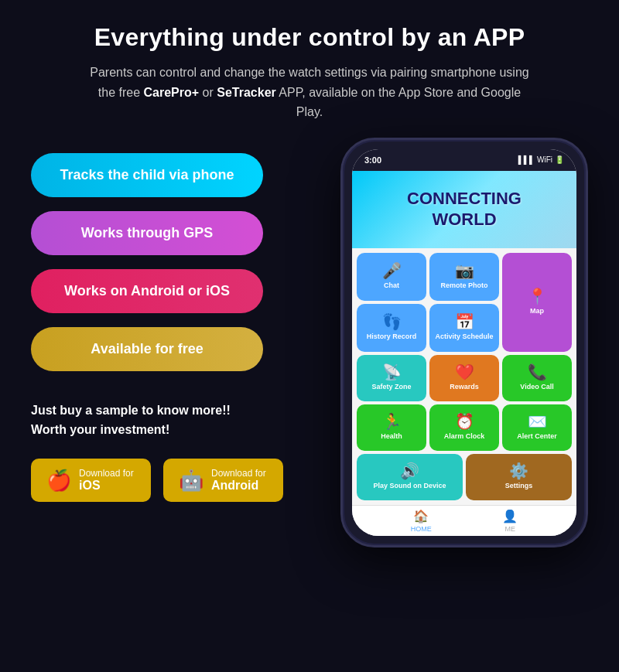  Describe the element at coordinates (464, 436) in the screenshot. I see `alarm-label: Alarm Clock` at that location.